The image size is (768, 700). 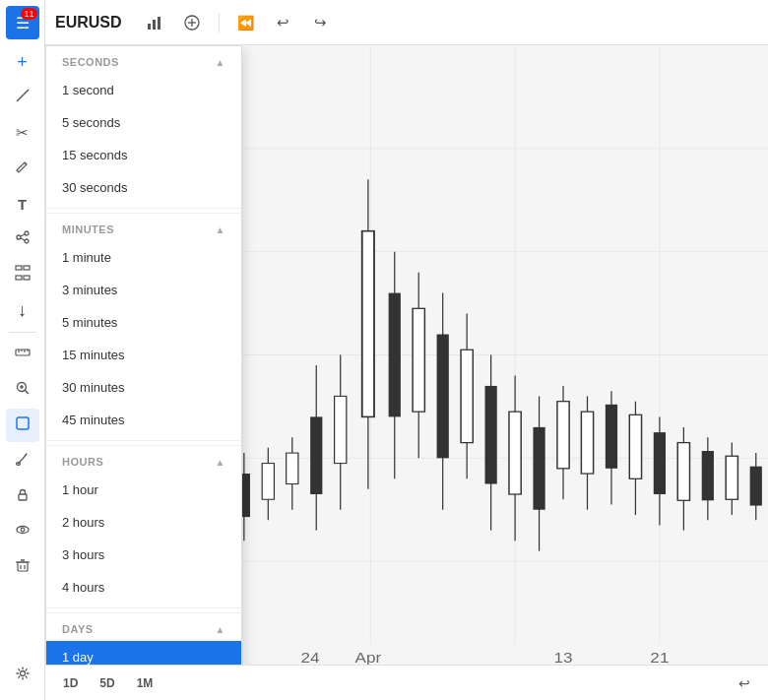 I want to click on rewind-button: ⏪, so click(x=246, y=23).